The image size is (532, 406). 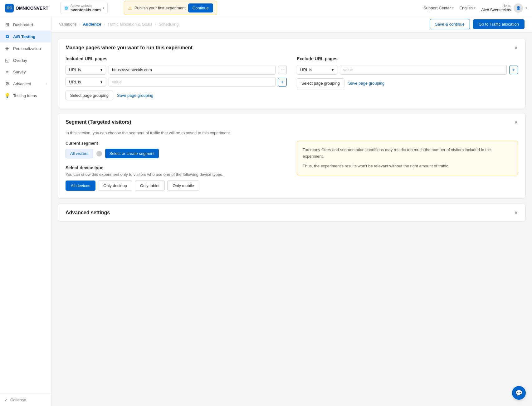 I want to click on site-icon: 🌐, so click(x=66, y=8).